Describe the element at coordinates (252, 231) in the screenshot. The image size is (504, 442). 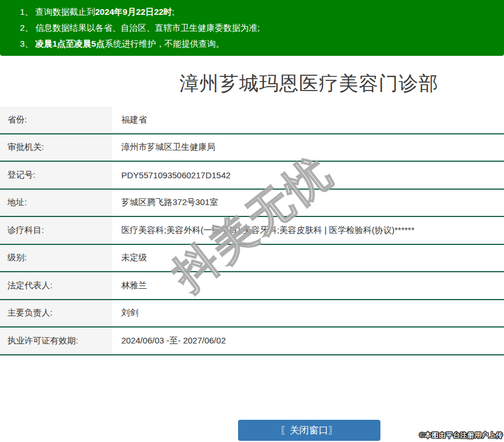
I see `table-row-diagnosis-subjects: 诊疗科目: 医疗美容科;美容外科(一级项目);美容牙科;美容皮肤科 | 医学检验…` at that location.